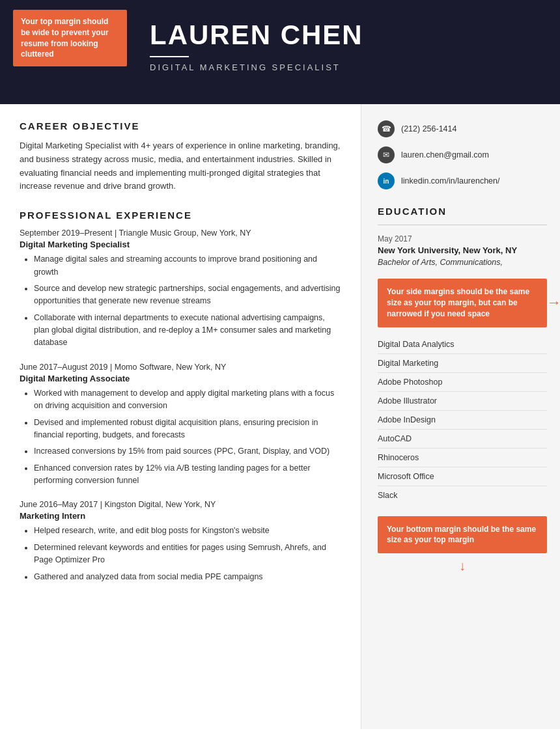 This screenshot has width=560, height=731. Describe the element at coordinates (462, 251) in the screenshot. I see `education-school: New York University, New York, NY` at that location.